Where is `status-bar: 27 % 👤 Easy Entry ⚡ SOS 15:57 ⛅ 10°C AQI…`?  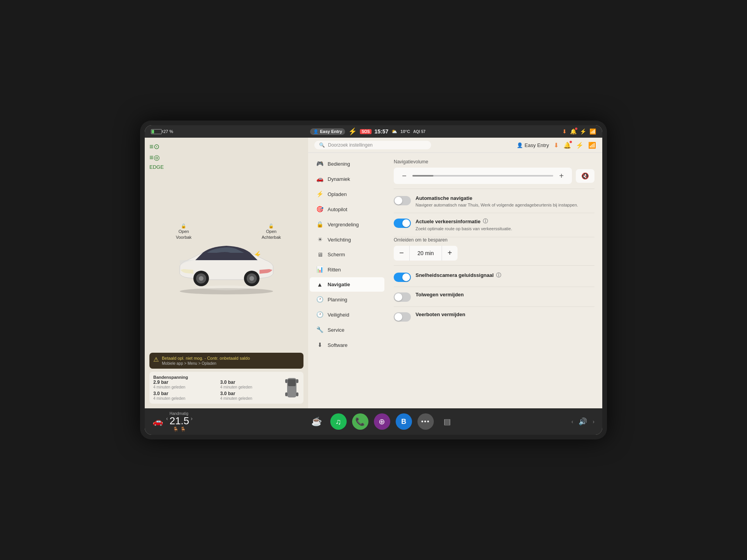 status-bar: 27 % 👤 Easy Entry ⚡ SOS 15:57 ⛅ 10°C AQI… is located at coordinates (374, 131).